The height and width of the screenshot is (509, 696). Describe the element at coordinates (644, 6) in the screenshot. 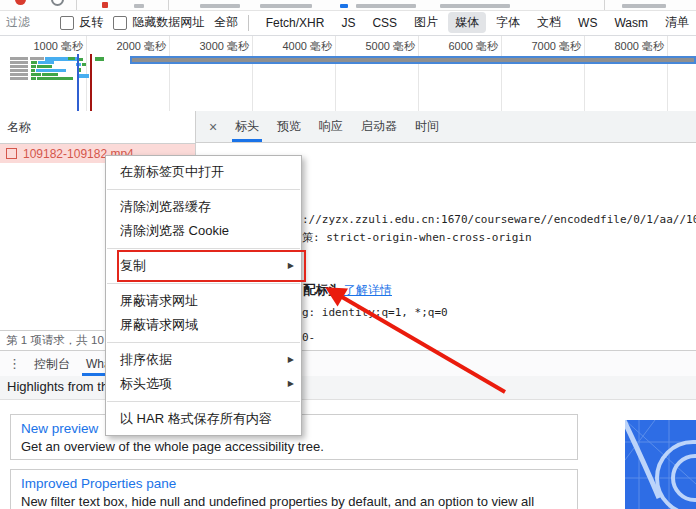

I see `import-export-icons` at that location.